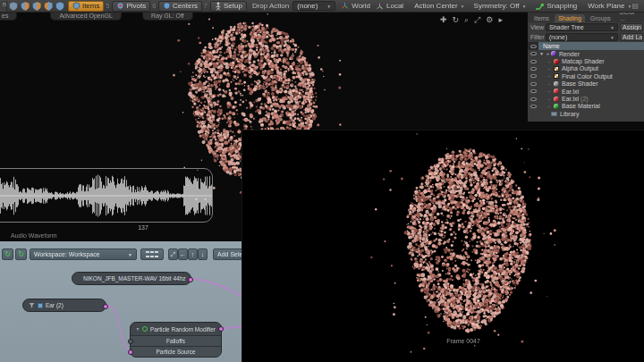  What do you see at coordinates (32, 306) in the screenshot?
I see `funnel-icon` at bounding box center [32, 306].